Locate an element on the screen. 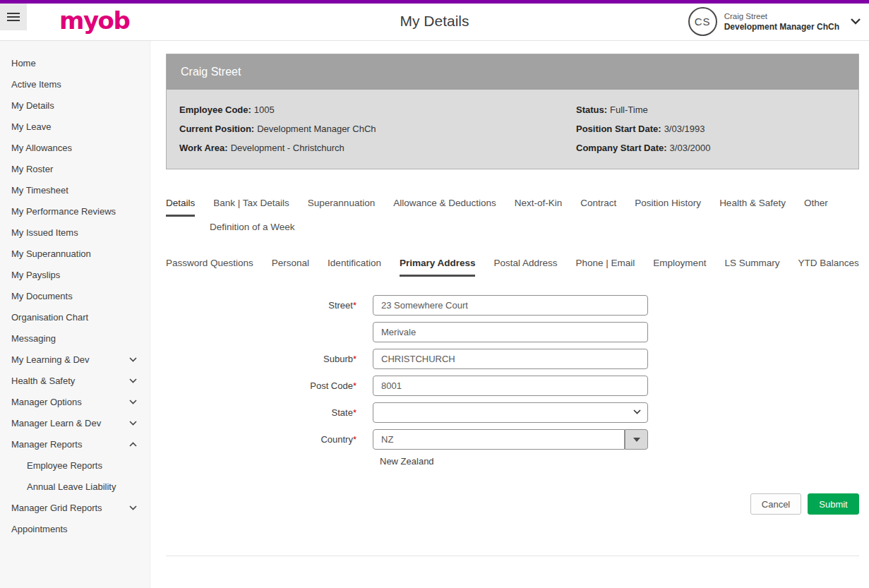  sidebar-item-label: My Details is located at coordinates (32, 106).